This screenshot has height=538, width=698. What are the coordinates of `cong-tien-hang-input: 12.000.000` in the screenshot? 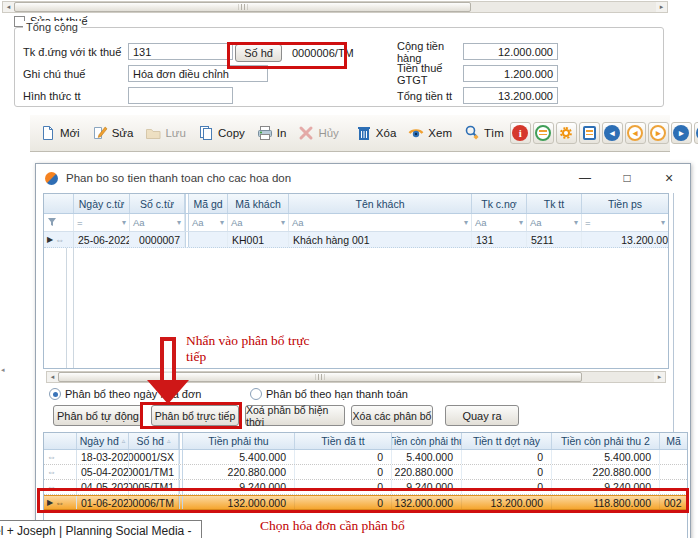 It's located at (510, 52).